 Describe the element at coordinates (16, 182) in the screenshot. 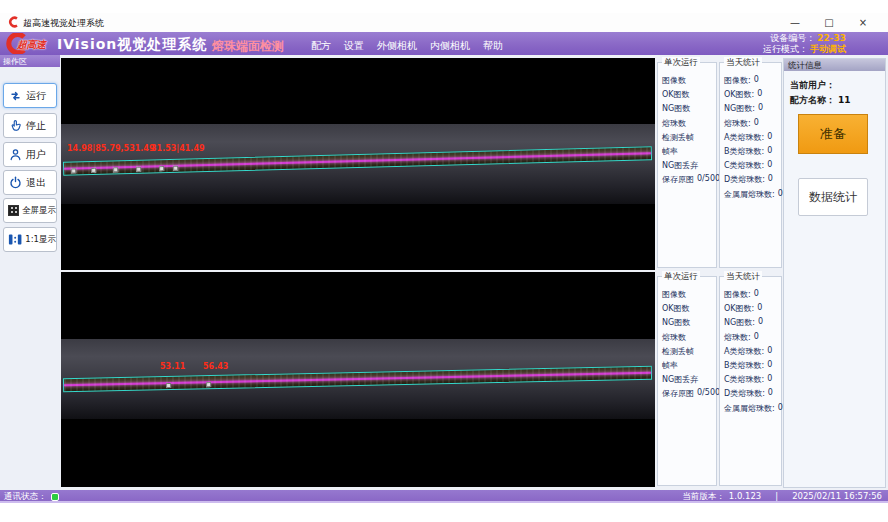

I see `power-icon` at that location.